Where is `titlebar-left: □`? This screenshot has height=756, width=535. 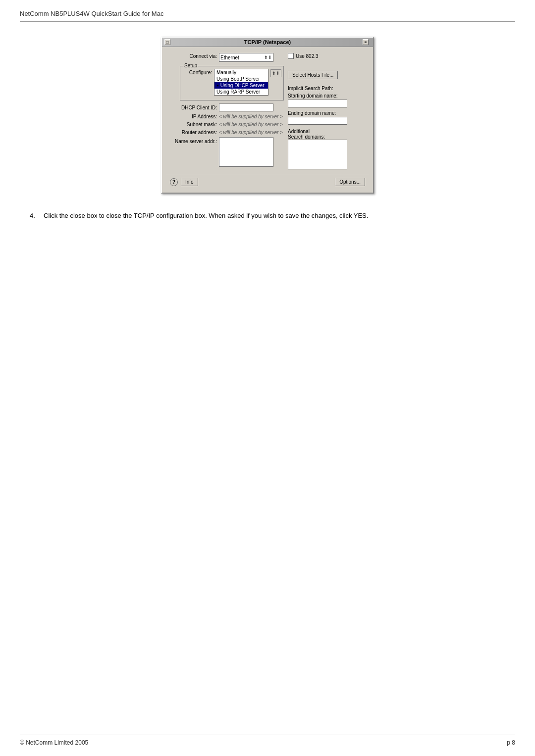 titlebar-left: □ is located at coordinates (168, 42).